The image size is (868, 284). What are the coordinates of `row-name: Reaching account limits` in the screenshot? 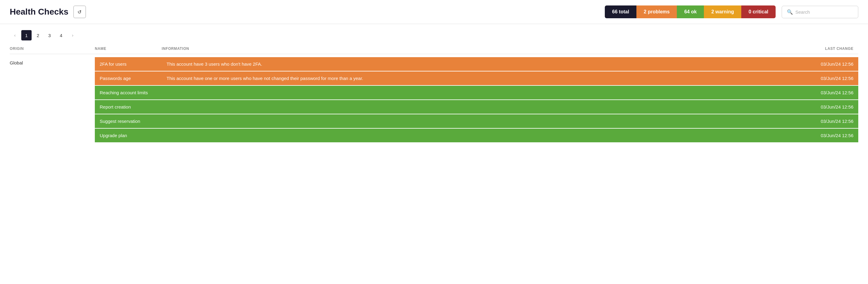 It's located at (133, 92).